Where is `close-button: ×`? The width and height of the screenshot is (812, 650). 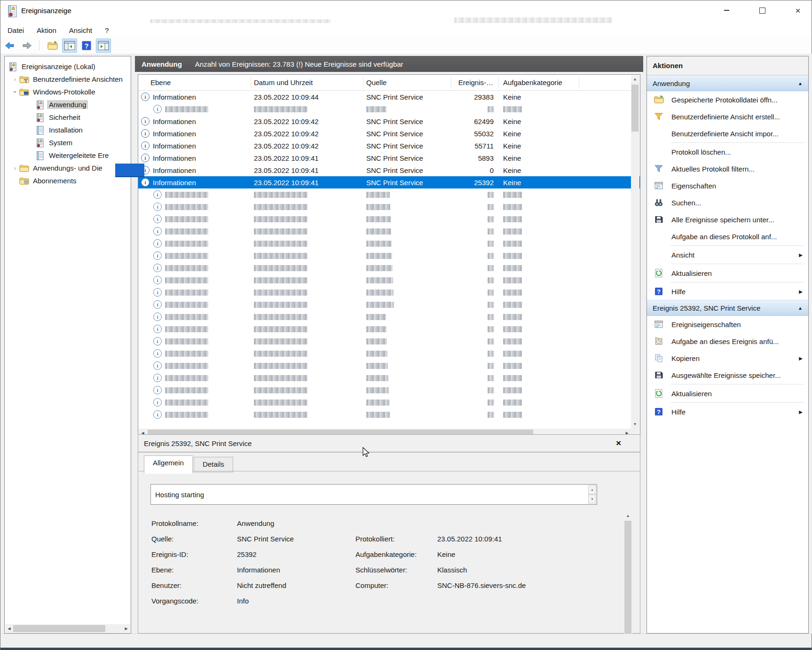
close-button: × is located at coordinates (798, 10).